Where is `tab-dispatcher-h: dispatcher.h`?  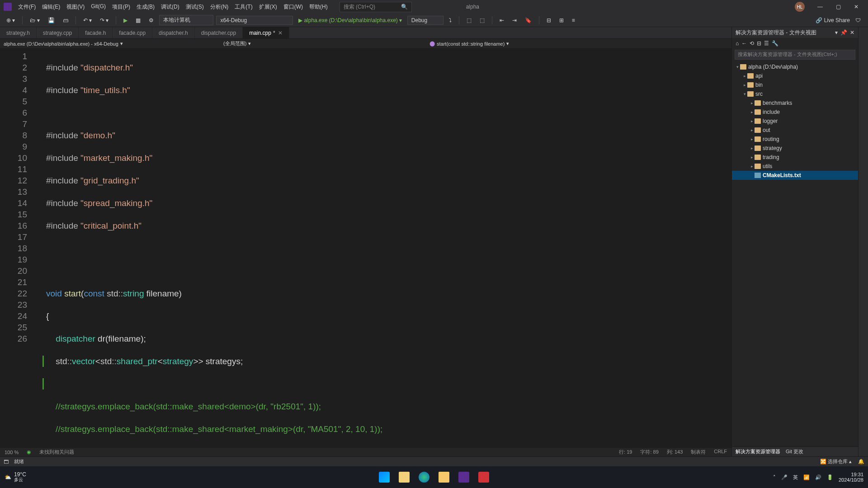 tab-dispatcher-h: dispatcher.h is located at coordinates (174, 33).